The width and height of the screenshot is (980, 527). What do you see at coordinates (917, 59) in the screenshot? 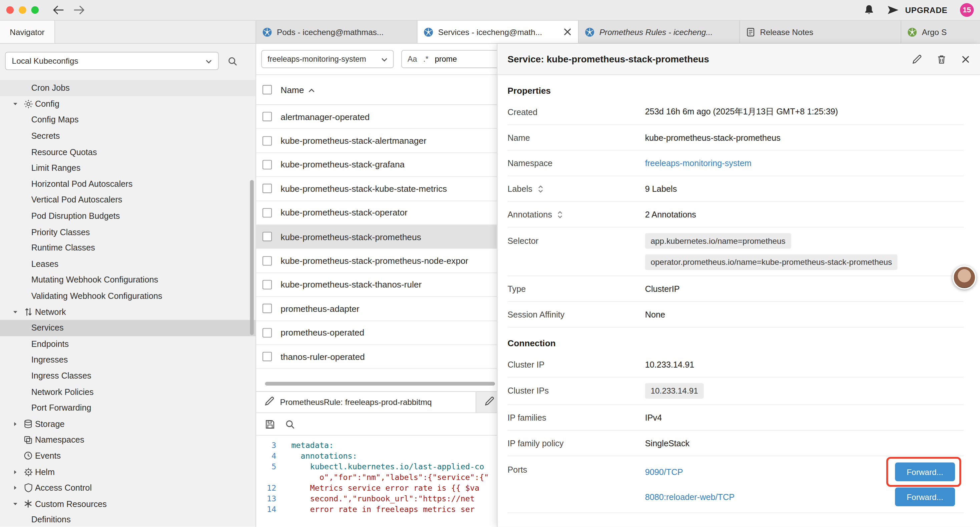
I see `edit-service-icon` at bounding box center [917, 59].